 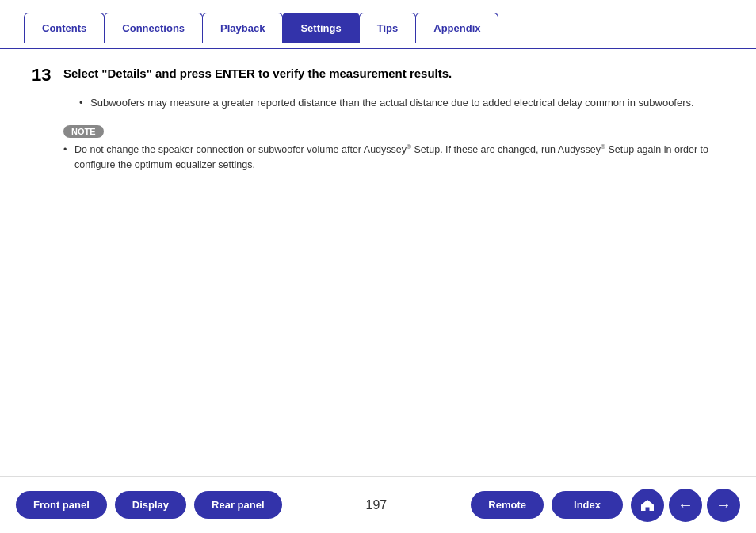 I want to click on tab-contents: Contents, so click(x=64, y=28).